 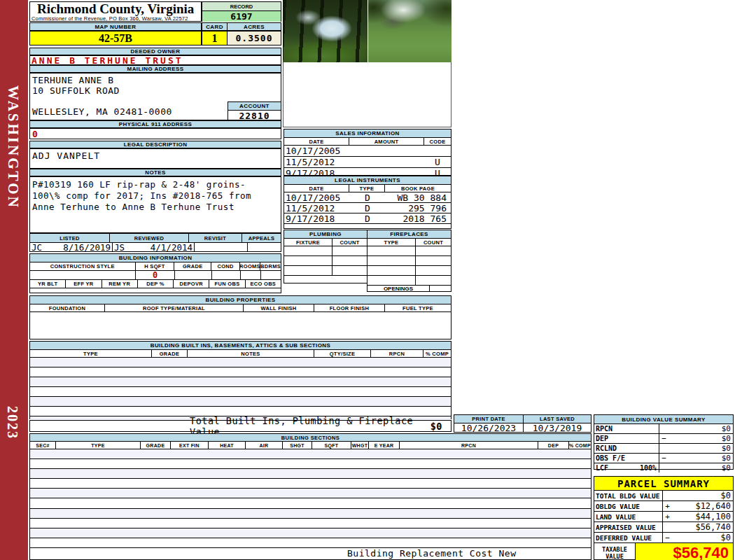 What do you see at coordinates (98, 445) in the screenshot?
I see `sec-type-label: TYPE` at bounding box center [98, 445].